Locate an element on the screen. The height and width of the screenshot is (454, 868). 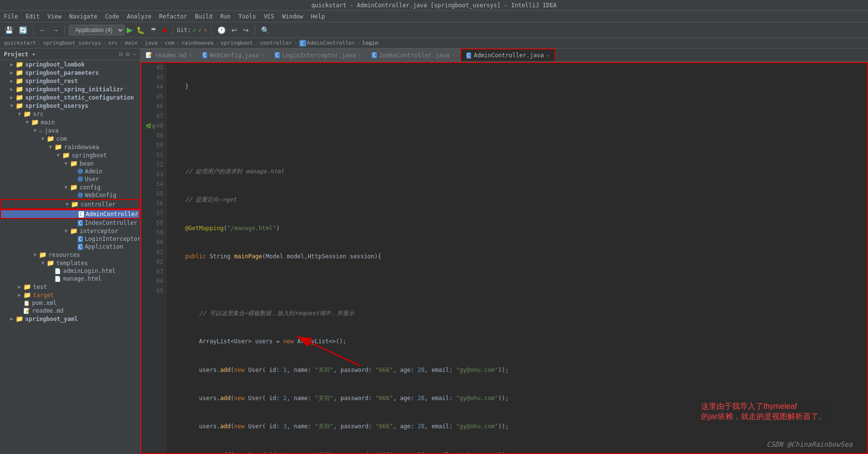
sidebar-item-springboot-lombok: ▶ 📁 springboot_lombok is located at coordinates (70, 64).